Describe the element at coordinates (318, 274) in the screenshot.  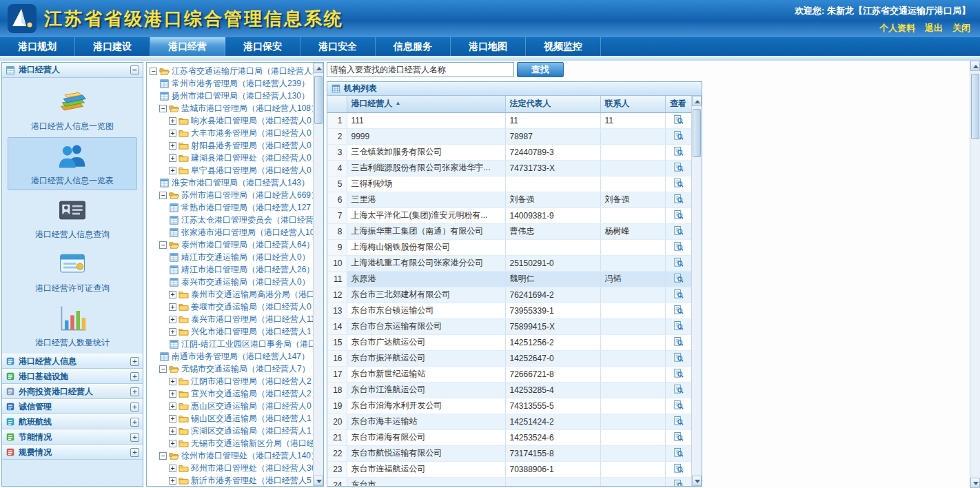
I see `tree-scroll-track` at that location.